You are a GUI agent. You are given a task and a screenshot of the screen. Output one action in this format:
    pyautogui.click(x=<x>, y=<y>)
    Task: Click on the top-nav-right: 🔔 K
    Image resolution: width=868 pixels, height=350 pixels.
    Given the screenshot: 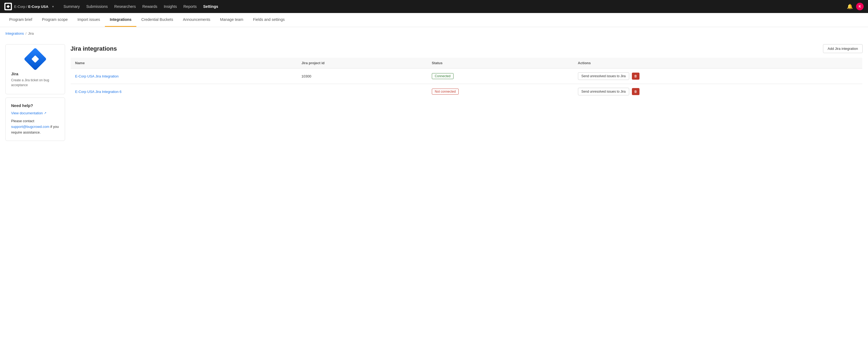 What is the action you would take?
    pyautogui.click(x=855, y=7)
    